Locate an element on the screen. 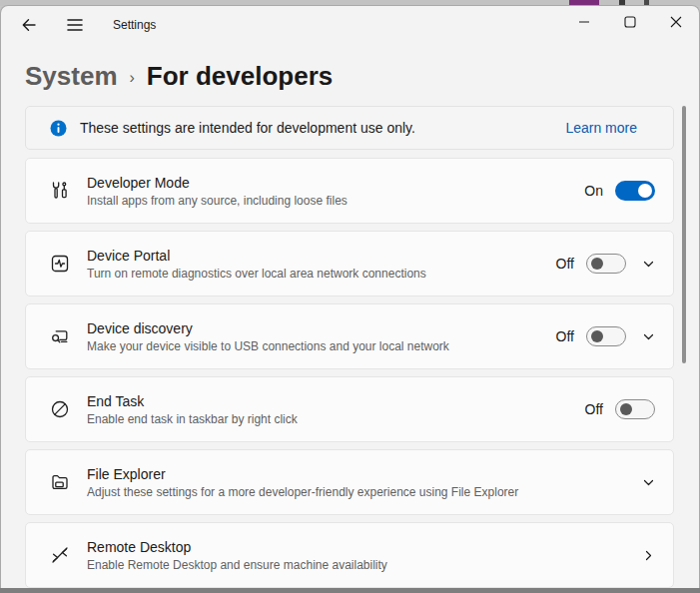 This screenshot has height=593, width=700. minimize-icon is located at coordinates (584, 22).